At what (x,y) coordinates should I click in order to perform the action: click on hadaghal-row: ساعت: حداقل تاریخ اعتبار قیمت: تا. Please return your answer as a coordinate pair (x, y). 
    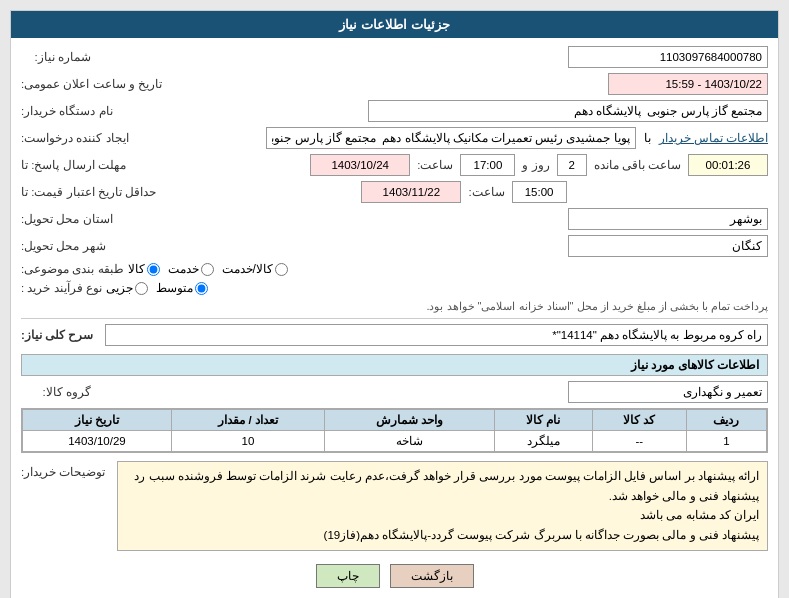
    Looking at the image, I should click on (394, 192).